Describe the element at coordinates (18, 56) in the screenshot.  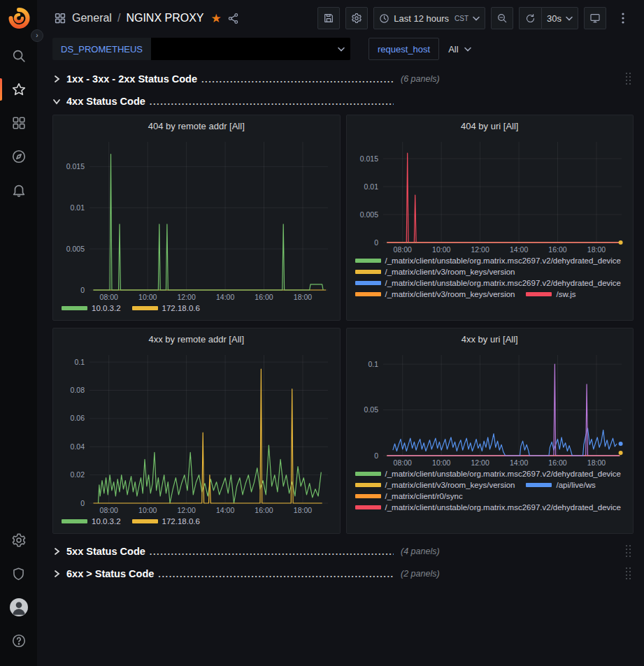
I see `sidebar-item-search` at that location.